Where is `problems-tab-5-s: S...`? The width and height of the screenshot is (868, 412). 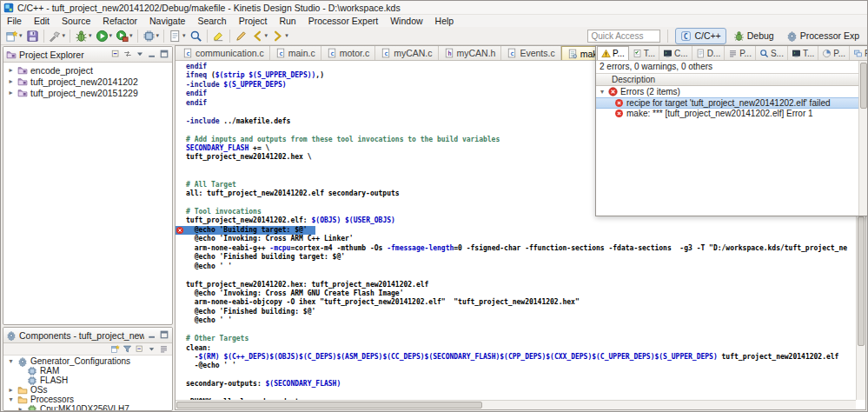 problems-tab-5-s: S... is located at coordinates (772, 53).